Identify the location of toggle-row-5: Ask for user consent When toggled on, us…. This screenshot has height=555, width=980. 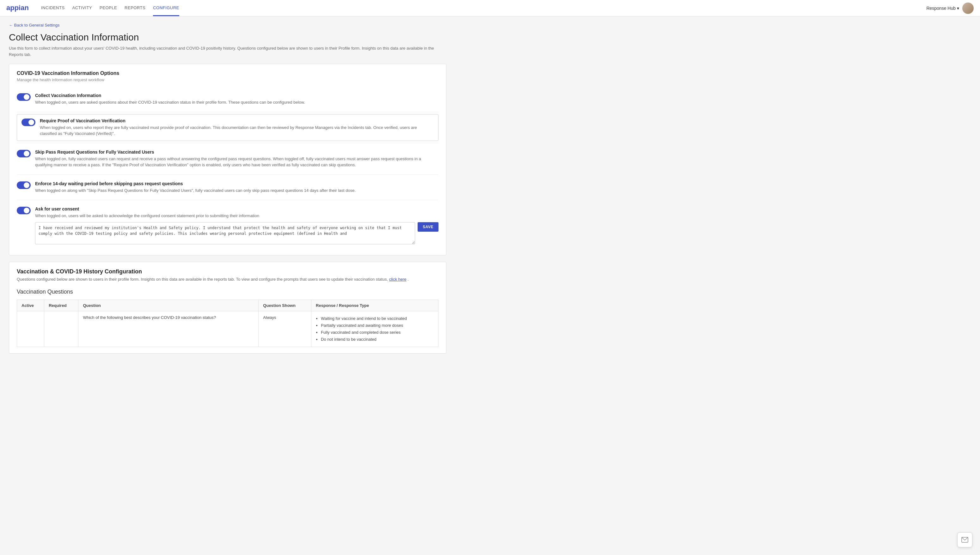
(228, 226).